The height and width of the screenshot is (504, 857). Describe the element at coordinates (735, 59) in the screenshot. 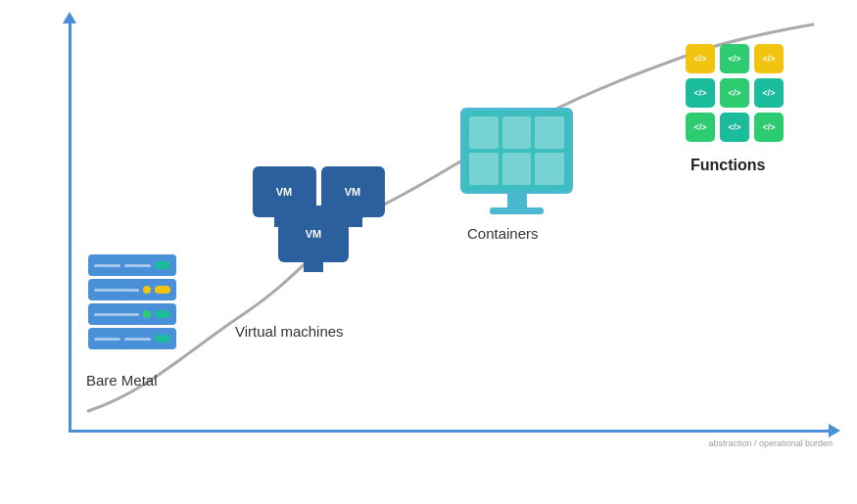

I see `func-cell-2: </>` at that location.